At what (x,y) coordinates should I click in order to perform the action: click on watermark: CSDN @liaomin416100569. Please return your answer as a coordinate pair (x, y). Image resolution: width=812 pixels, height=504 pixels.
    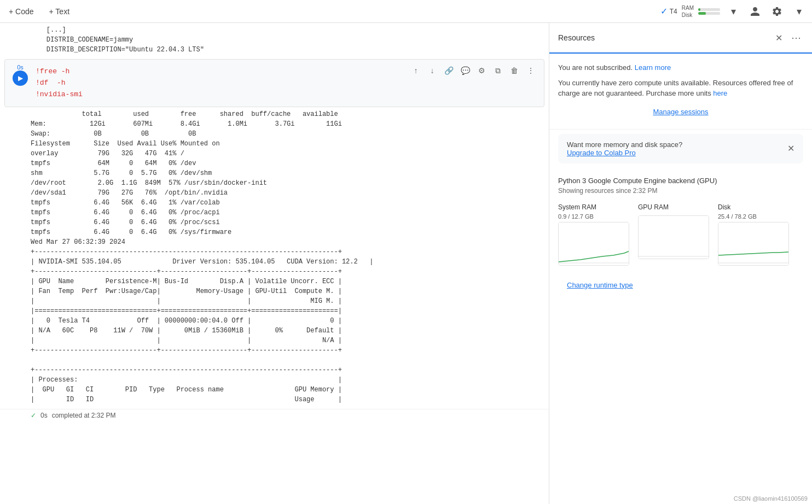
    Looking at the image, I should click on (770, 499).